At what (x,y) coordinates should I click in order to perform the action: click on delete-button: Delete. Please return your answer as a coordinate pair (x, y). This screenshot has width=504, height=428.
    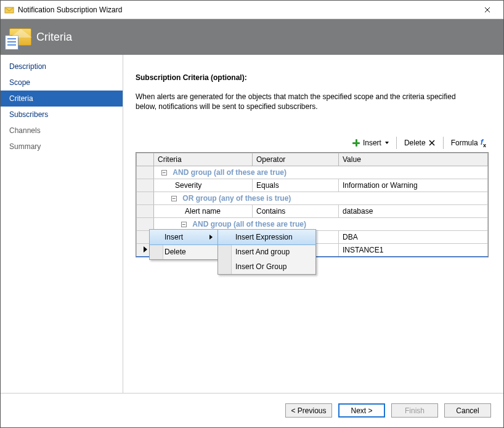
    Looking at the image, I should click on (420, 143).